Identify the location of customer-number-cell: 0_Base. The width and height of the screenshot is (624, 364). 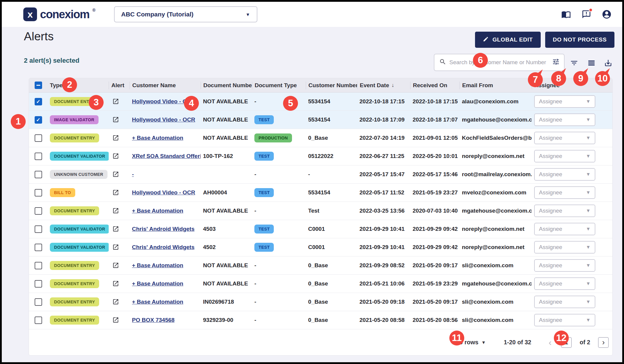
(331, 265).